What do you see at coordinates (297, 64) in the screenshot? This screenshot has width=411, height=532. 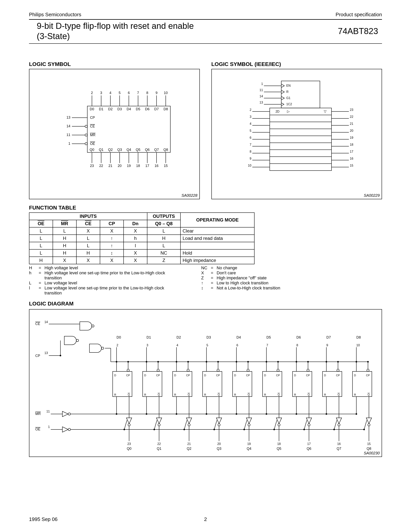 I see `heading-ieee-symbol: LOGIC SYMBOL (IEEE/IEC)` at bounding box center [297, 64].